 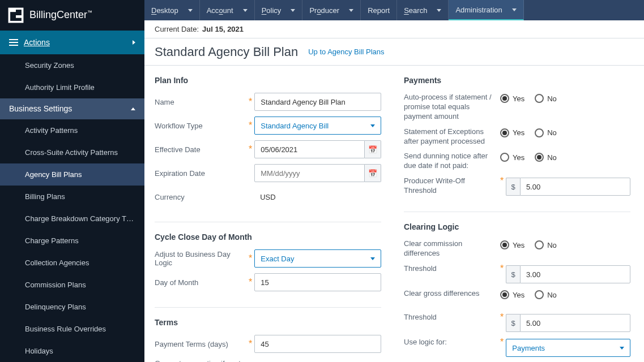 I want to click on current-date-value: Jul 15, 2021, so click(x=223, y=29).